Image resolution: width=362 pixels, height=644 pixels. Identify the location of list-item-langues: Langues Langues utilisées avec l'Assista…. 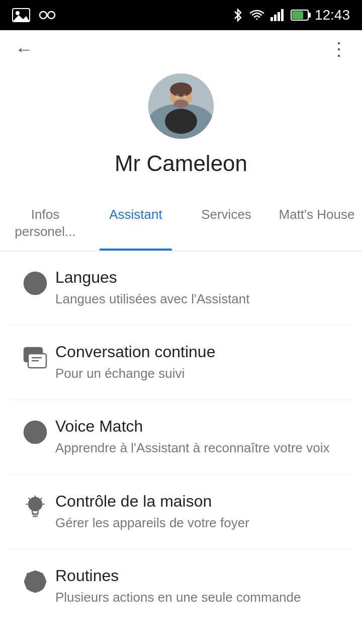
(181, 288).